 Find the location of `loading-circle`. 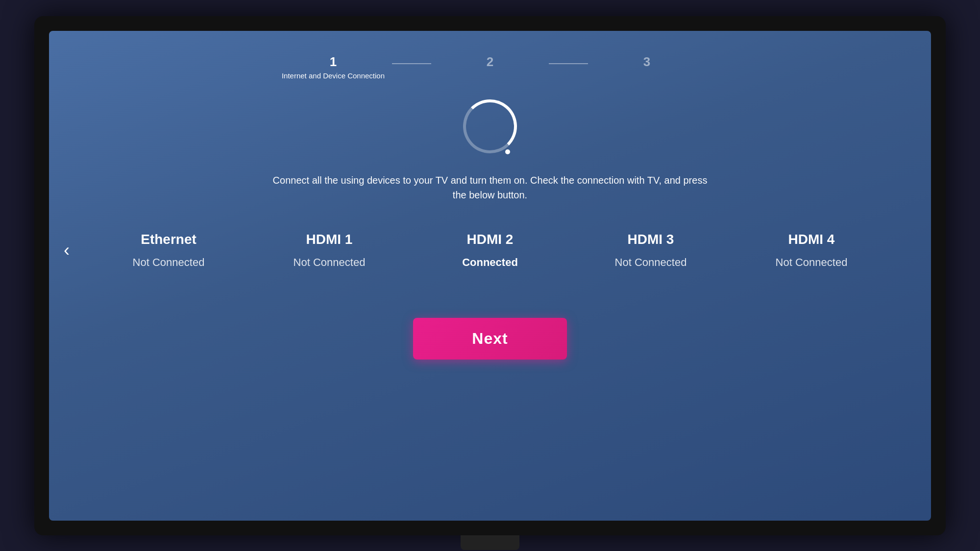

loading-circle is located at coordinates (490, 126).